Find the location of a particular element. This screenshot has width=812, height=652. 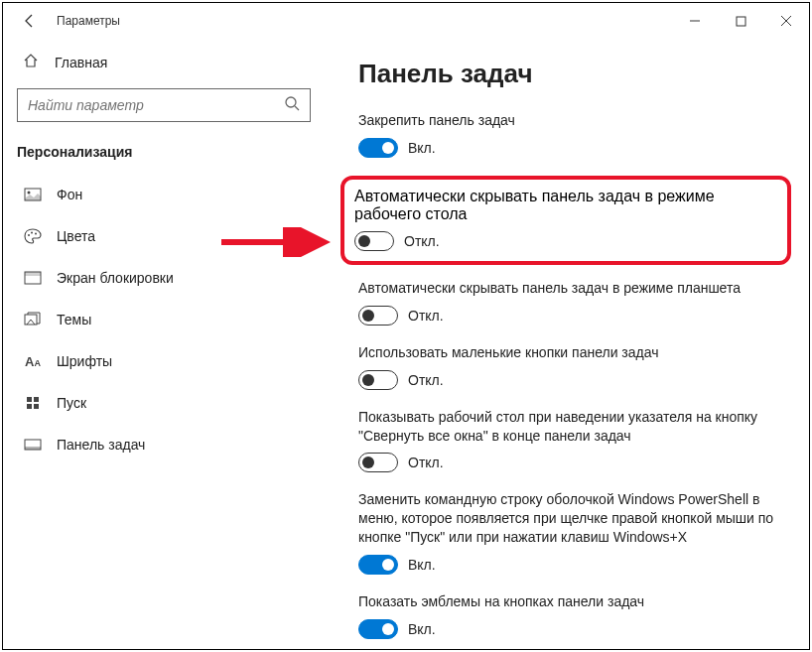

setting: Закрепить панель задачВкл. is located at coordinates (579, 135).